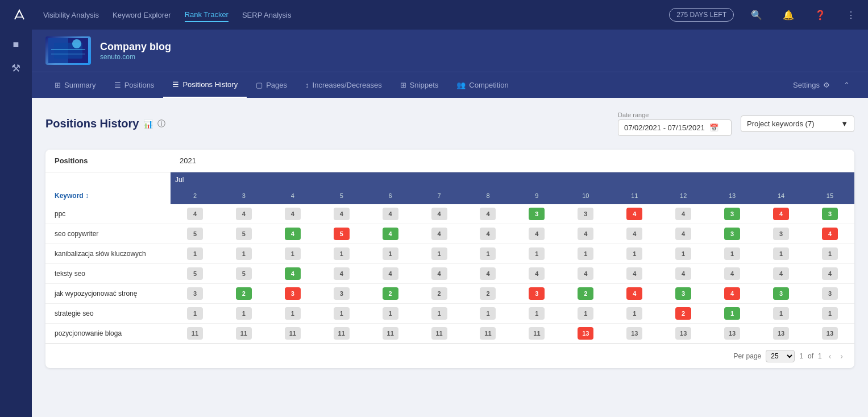 The image size is (868, 417). I want to click on nav-keyword-explorer: Keyword Explorer, so click(142, 15).